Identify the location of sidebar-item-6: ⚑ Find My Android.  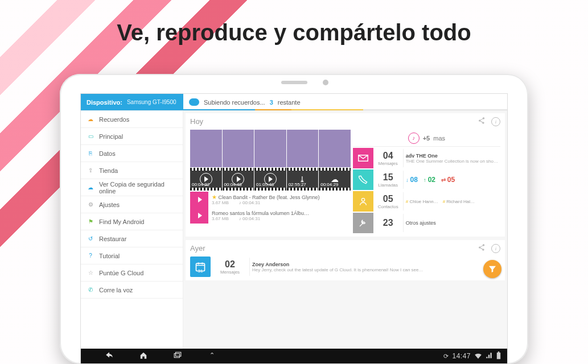
(132, 222).